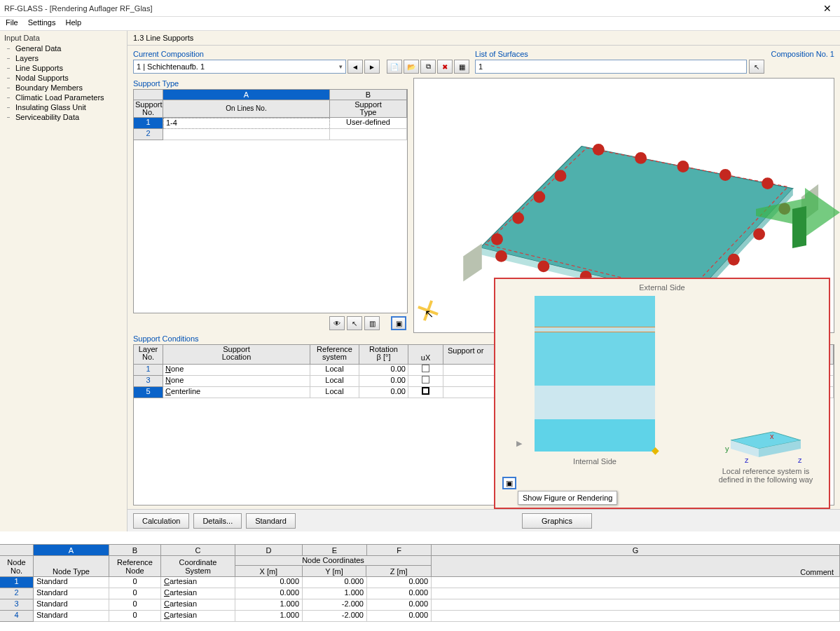  I want to click on dialog-buttons: Calculation Details... Standard Graphics, so click(483, 520).